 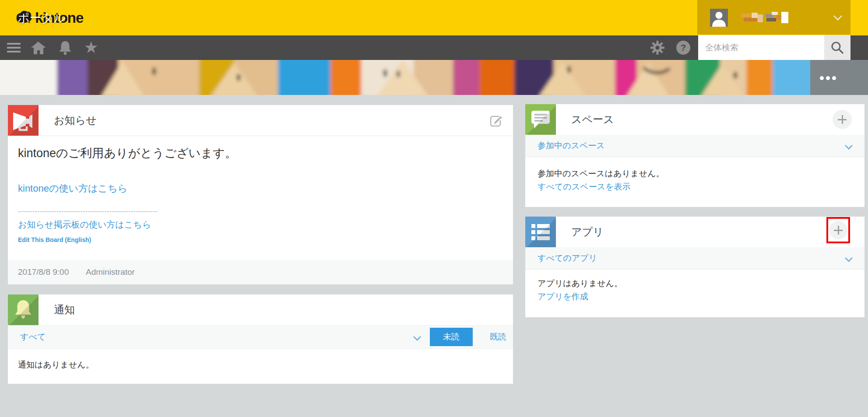 What do you see at coordinates (73, 189) in the screenshot?
I see `howto-link: kintoneの使い方はこちら` at bounding box center [73, 189].